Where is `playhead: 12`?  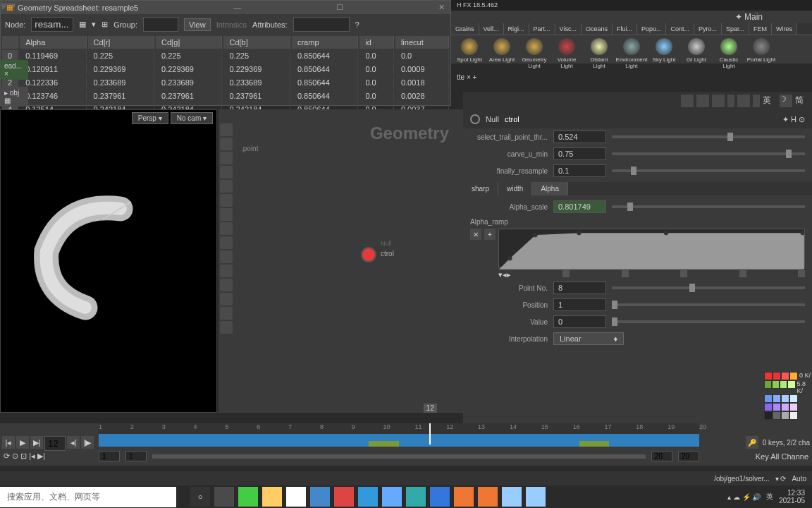 playhead: 12 is located at coordinates (430, 434).